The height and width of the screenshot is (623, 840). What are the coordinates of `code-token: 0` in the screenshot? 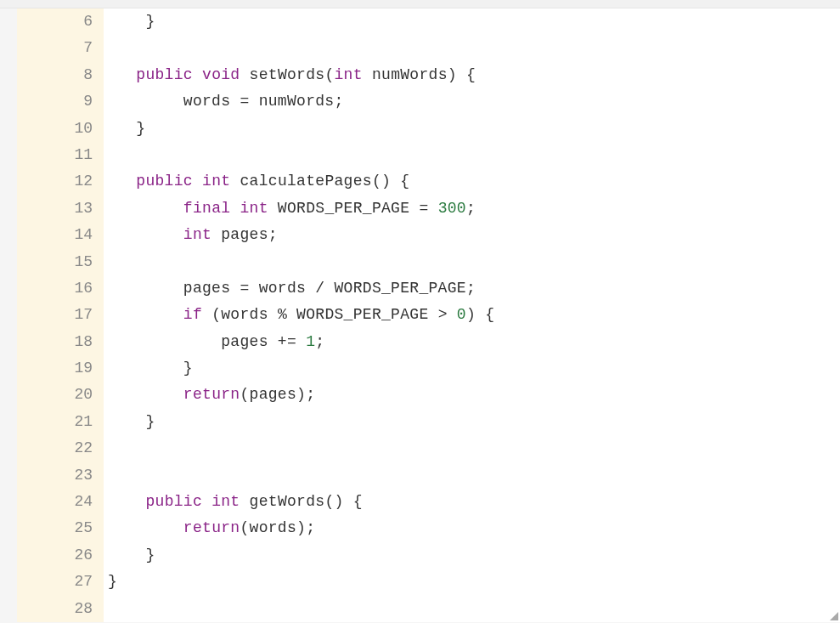 It's located at (462, 314).